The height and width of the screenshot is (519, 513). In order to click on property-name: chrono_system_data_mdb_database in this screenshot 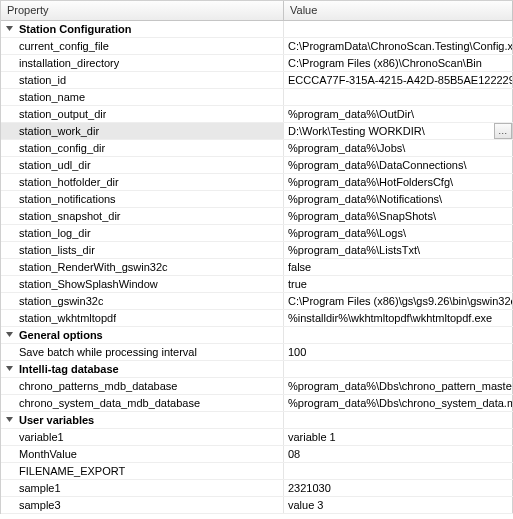, I will do `click(108, 403)`.